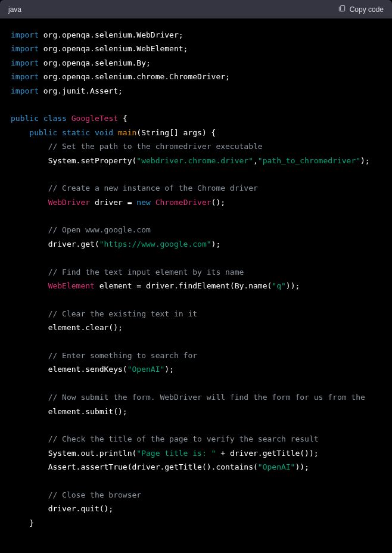  Describe the element at coordinates (196, 10) in the screenshot. I see `code-header: java Copy code` at that location.